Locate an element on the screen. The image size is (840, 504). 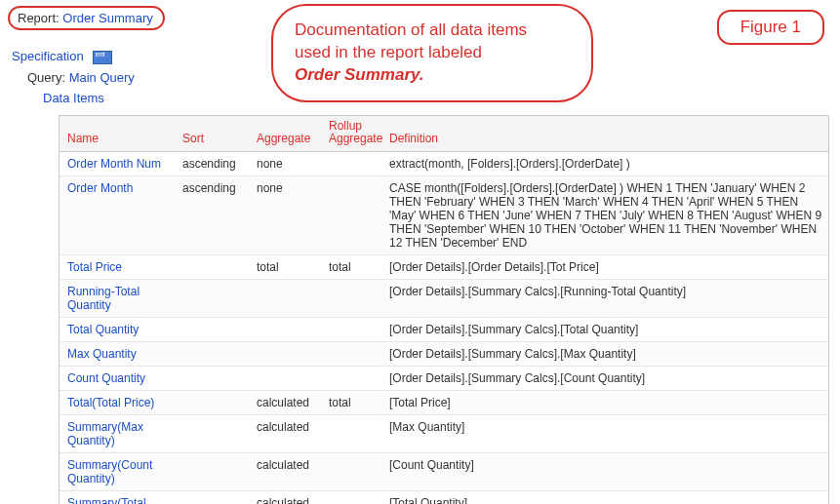
cell-name: Total(Total Price) is located at coordinates (117, 402).